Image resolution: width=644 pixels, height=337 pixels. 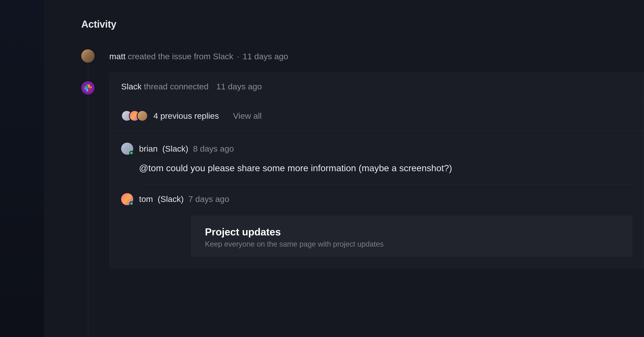 I want to click on slack-glyph-icon, so click(x=88, y=88).